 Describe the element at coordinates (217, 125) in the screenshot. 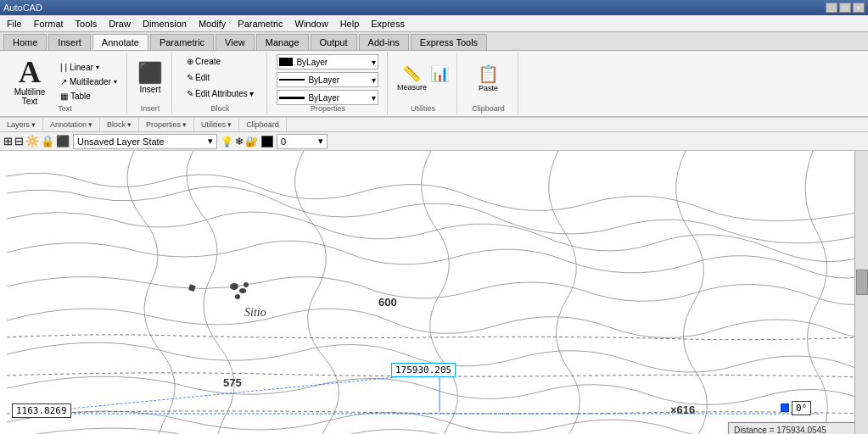

I see `utilities-section-label: Utilities ▾` at that location.